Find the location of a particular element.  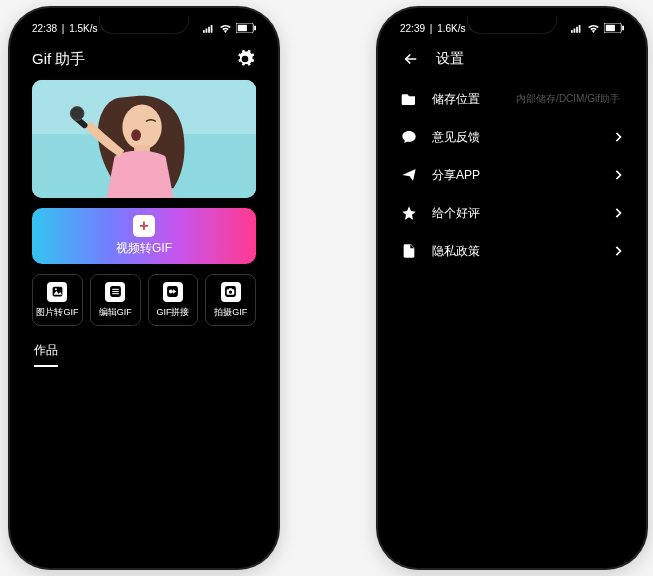

app-header: Gif 助手 is located at coordinates (144, 58).